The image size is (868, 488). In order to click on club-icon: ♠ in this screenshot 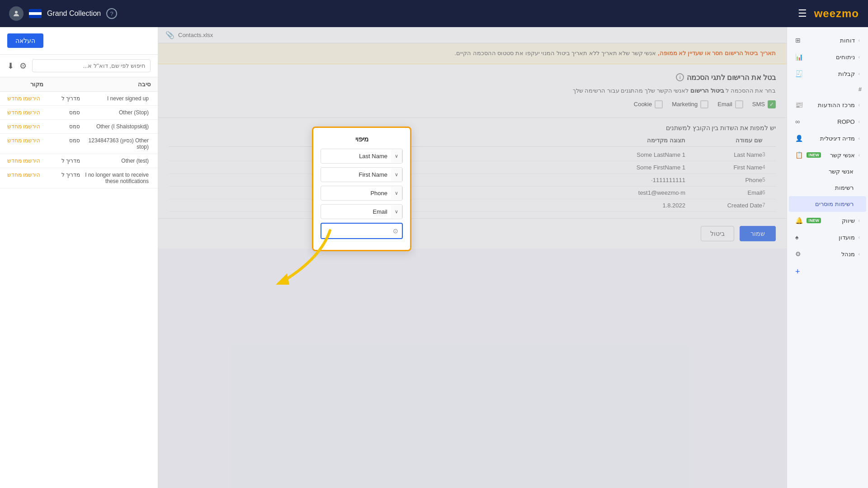, I will do `click(797, 237)`.